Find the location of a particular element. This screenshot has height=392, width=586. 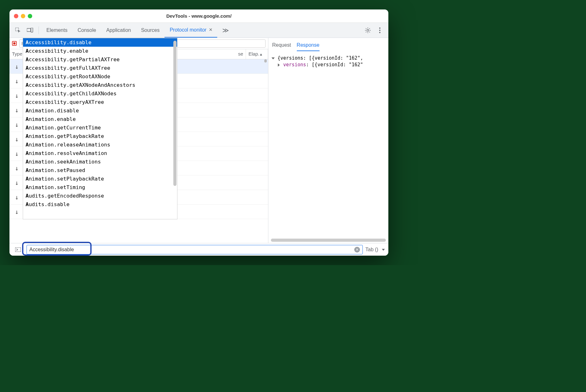

suggestion-item: Accessibility.getFullAXTree is located at coordinates (100, 68).